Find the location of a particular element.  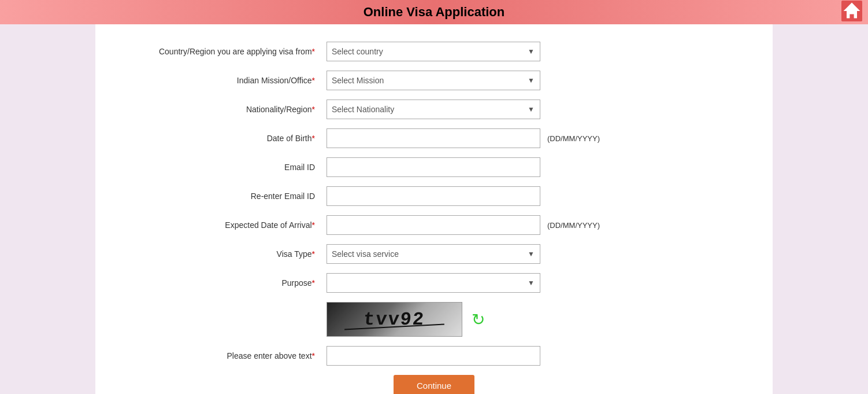

visa-type-select: Select visa service is located at coordinates (433, 254).